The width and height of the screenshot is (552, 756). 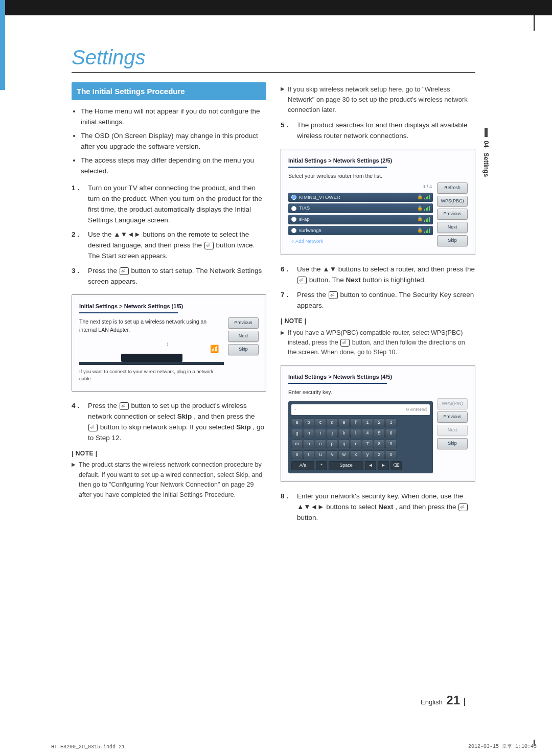 What do you see at coordinates (452, 201) in the screenshot?
I see `wps-pbc-button: WPS(PBC)` at bounding box center [452, 201].